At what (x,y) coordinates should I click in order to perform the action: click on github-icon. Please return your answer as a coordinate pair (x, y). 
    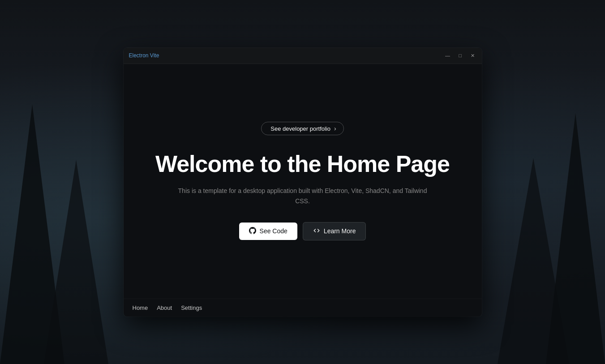
    Looking at the image, I should click on (253, 231).